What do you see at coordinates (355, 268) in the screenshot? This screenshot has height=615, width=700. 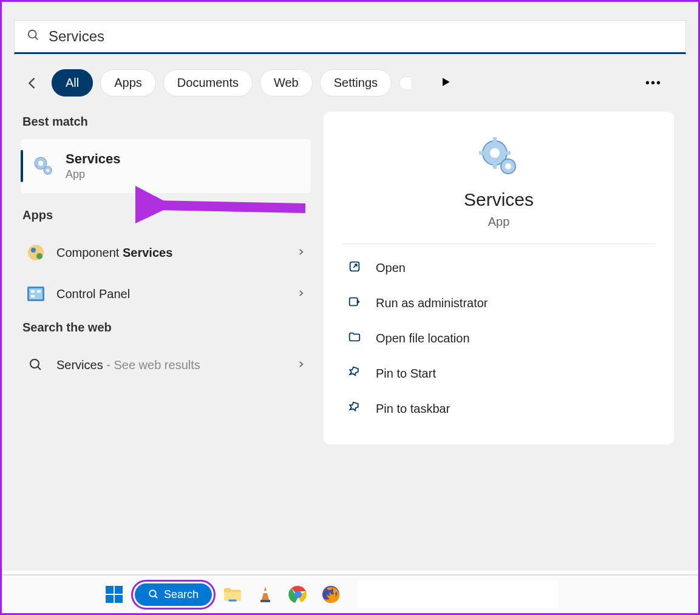 I see `open-icon` at bounding box center [355, 268].